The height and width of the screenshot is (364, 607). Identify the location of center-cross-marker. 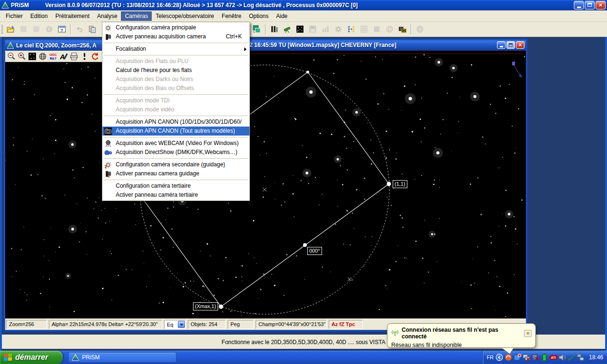
(265, 190).